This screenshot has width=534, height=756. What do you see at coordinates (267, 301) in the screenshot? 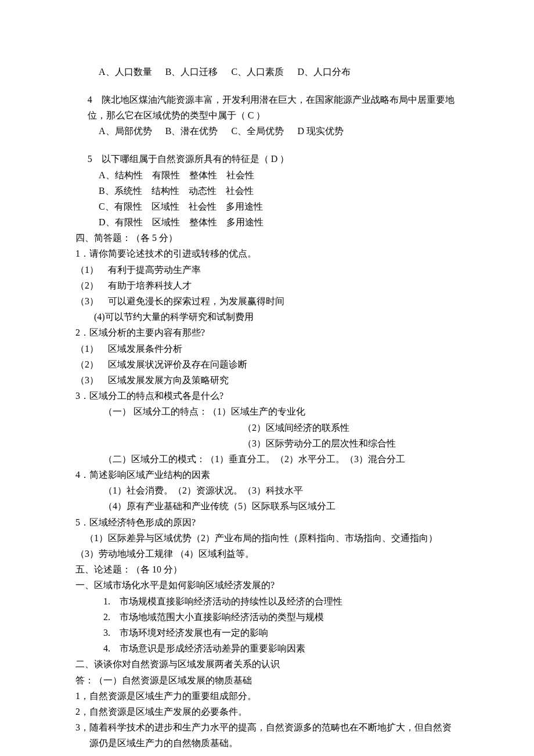
I see `s4-q1-c: （3） 可以避免漫长的探索过程，为发展赢得时间` at bounding box center [267, 301].